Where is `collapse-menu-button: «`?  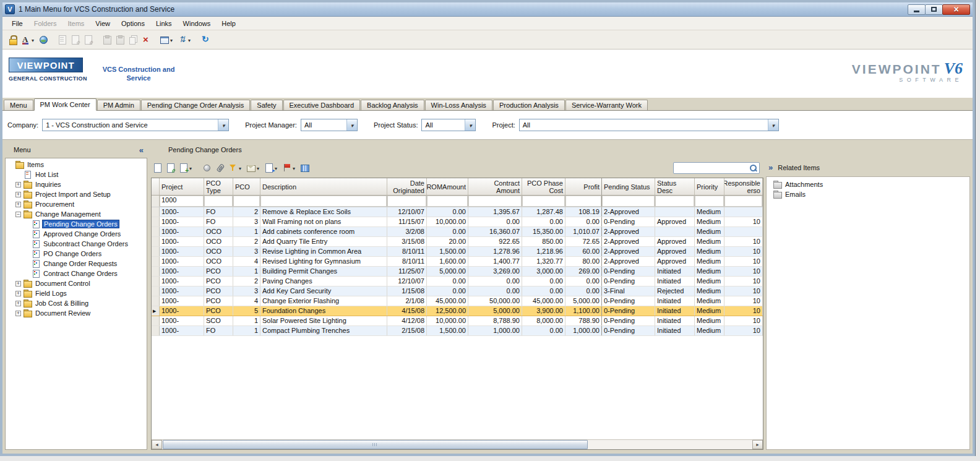
collapse-menu-button: « is located at coordinates (141, 150).